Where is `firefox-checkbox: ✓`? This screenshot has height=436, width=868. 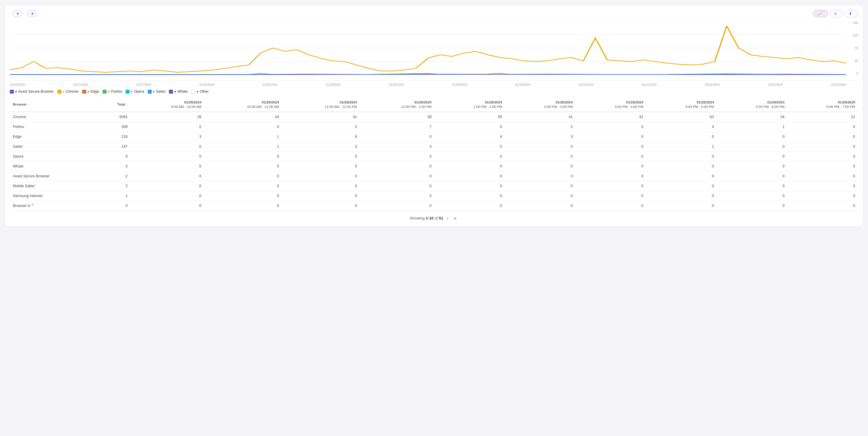
firefox-checkbox: ✓ is located at coordinates (104, 92).